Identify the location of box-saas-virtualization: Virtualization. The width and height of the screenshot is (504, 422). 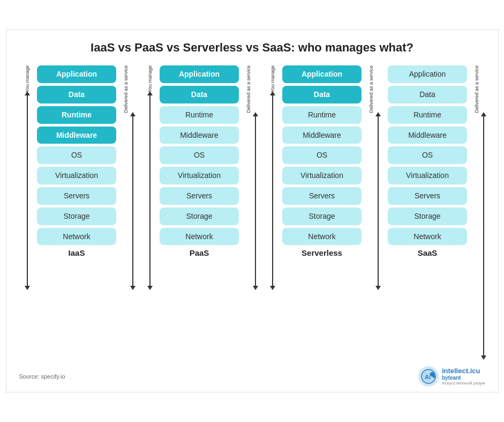
(427, 176).